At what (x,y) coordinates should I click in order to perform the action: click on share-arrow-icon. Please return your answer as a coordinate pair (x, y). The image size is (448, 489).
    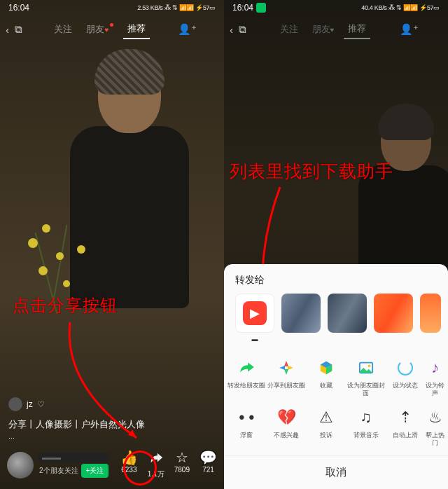
    Looking at the image, I should click on (246, 368).